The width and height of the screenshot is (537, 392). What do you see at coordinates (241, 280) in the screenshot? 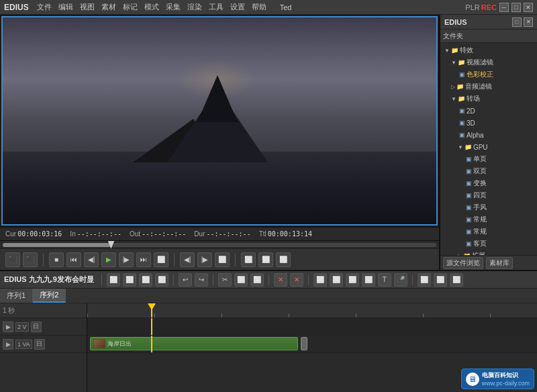
I see `tl-btn-copy: ⬜` at bounding box center [241, 280].